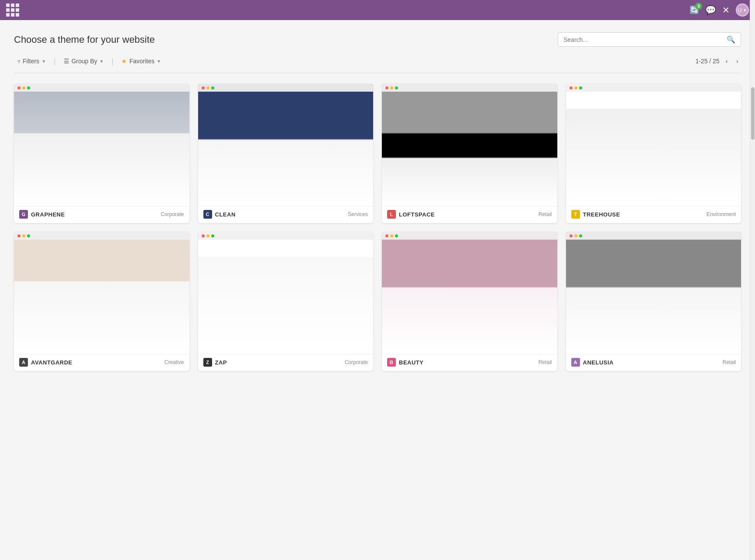 Image resolution: width=755 pixels, height=560 pixels. Describe the element at coordinates (208, 214) in the screenshot. I see `theme-logo-clean: C` at that location.